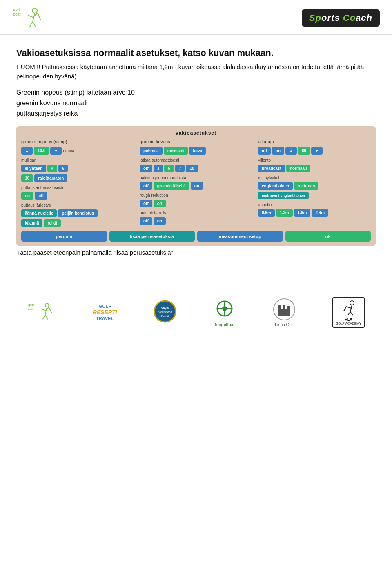  What do you see at coordinates (146, 186) in the screenshot?
I see `col2-nakyma-off-btn: off` at bounding box center [146, 186].